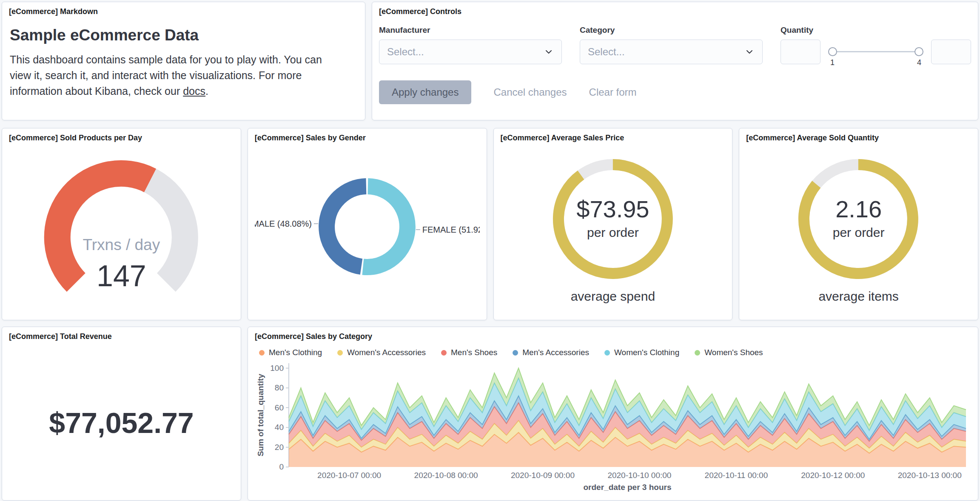 This screenshot has height=501, width=980. I want to click on legend-label: Women's Shoes, so click(733, 353).